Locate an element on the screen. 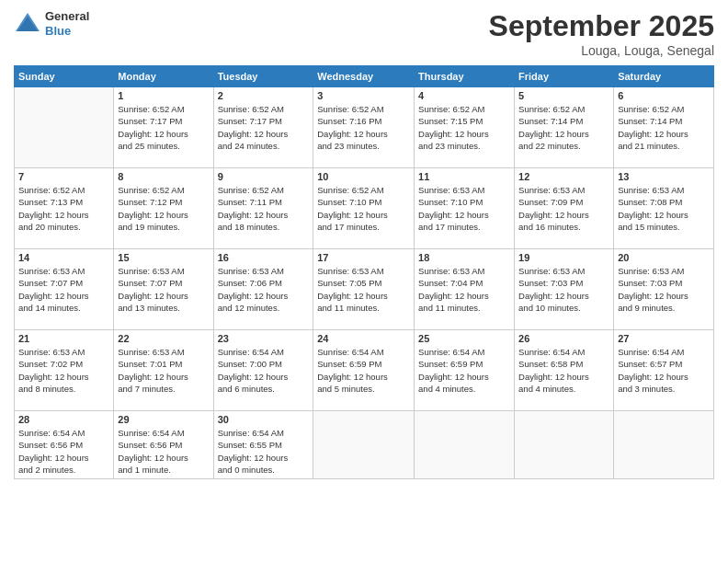  day-number: 17 is located at coordinates (364, 258).